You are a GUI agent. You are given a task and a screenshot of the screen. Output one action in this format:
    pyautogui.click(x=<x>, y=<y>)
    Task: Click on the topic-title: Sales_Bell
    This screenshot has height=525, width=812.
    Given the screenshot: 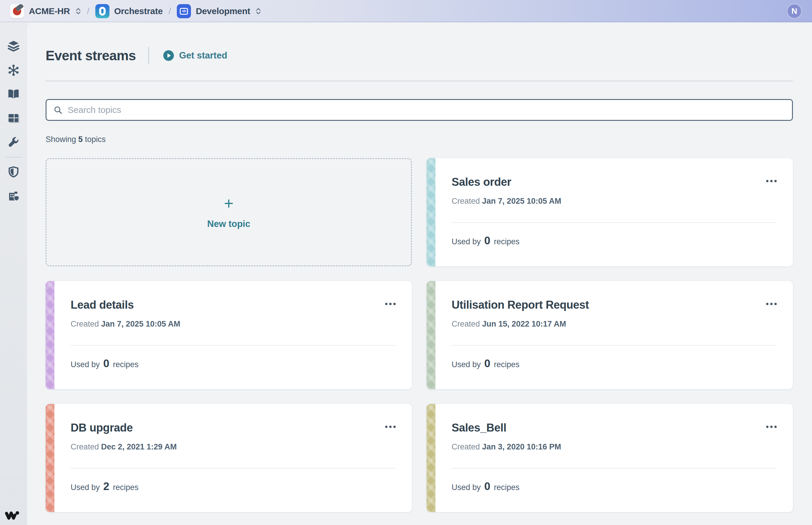 What is the action you would take?
    pyautogui.click(x=479, y=428)
    